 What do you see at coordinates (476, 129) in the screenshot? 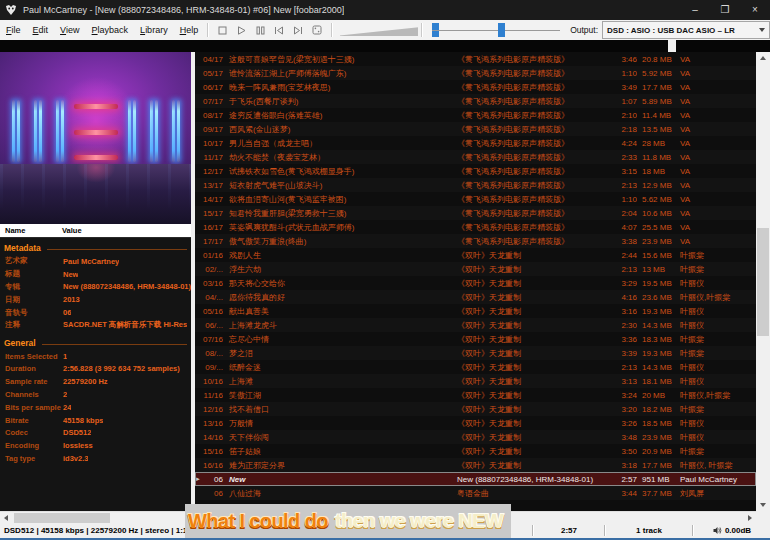
I see `playlist-row: 09/17西风紧(金山迷梦)《黄飞鸿系列电影原声精装版》2:1813.5 MBV…` at bounding box center [476, 129].